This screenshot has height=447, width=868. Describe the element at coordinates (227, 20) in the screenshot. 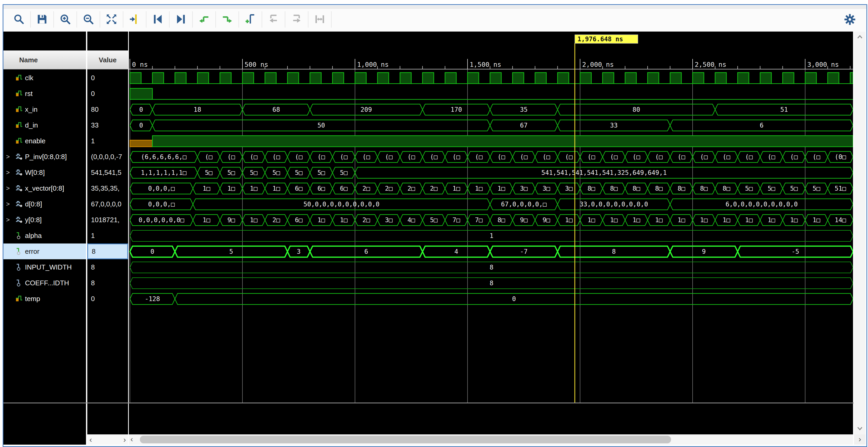

I see `swap-next-edge-button` at that location.